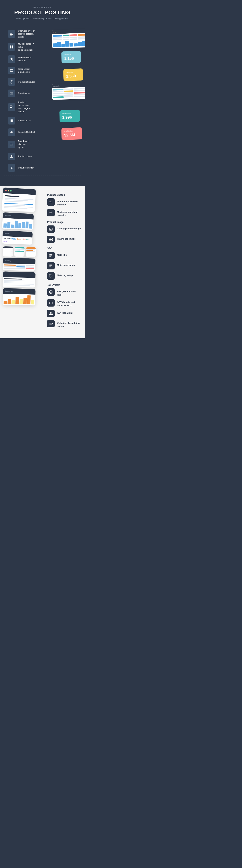 This screenshot has height=868, width=242. Describe the element at coordinates (22, 93) in the screenshot. I see `feature-item-brand-name: Brand name` at that location.